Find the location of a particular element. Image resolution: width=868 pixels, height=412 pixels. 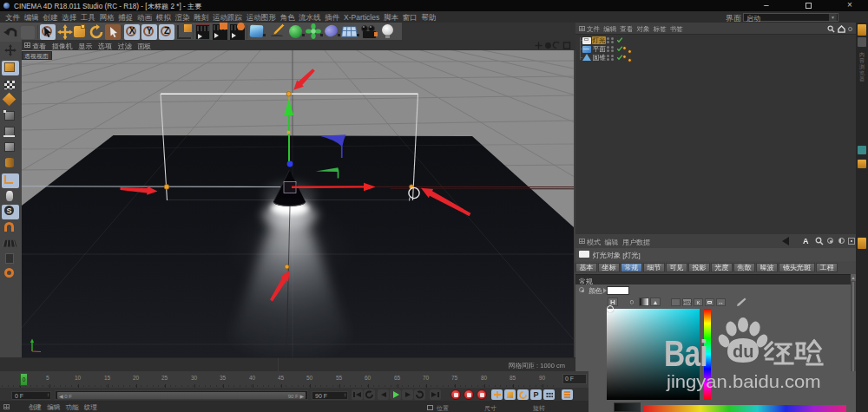

svg-text: du is located at coordinates (743, 351).